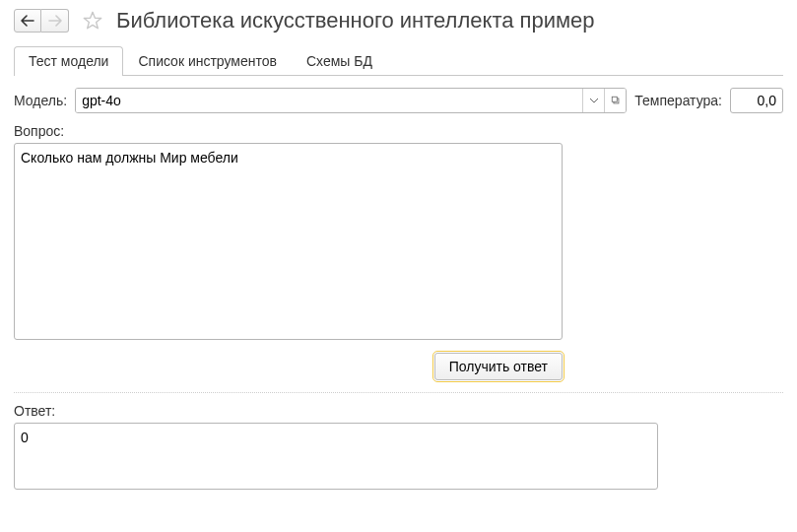  What do you see at coordinates (615, 100) in the screenshot?
I see `model-open-button` at bounding box center [615, 100].